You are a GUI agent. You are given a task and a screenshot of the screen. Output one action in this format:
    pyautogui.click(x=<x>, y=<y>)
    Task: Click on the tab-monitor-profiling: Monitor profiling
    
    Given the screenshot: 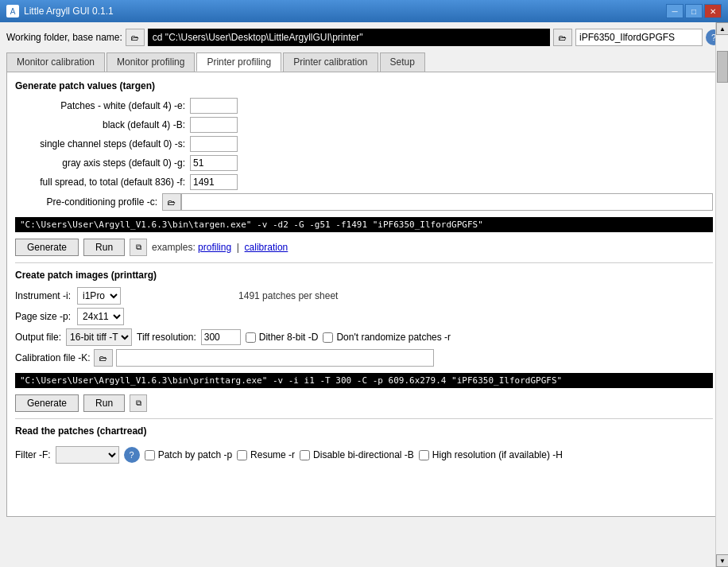 What is the action you would take?
    pyautogui.click(x=151, y=62)
    